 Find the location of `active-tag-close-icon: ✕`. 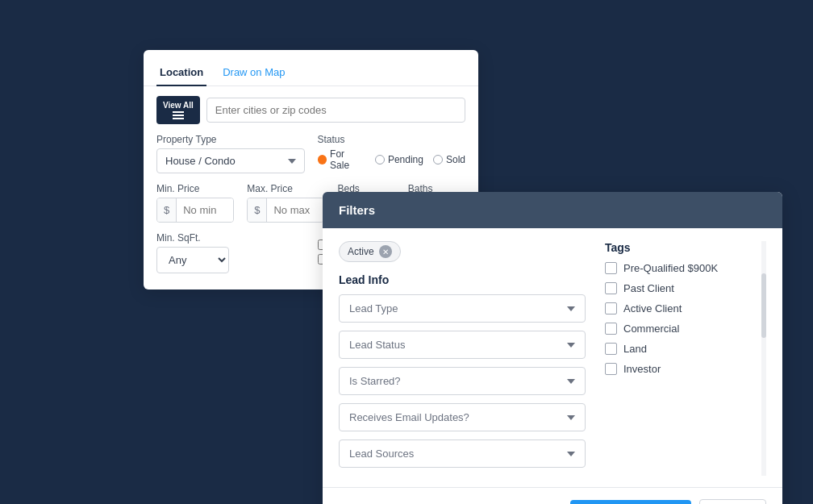

active-tag-close-icon: ✕ is located at coordinates (386, 252).